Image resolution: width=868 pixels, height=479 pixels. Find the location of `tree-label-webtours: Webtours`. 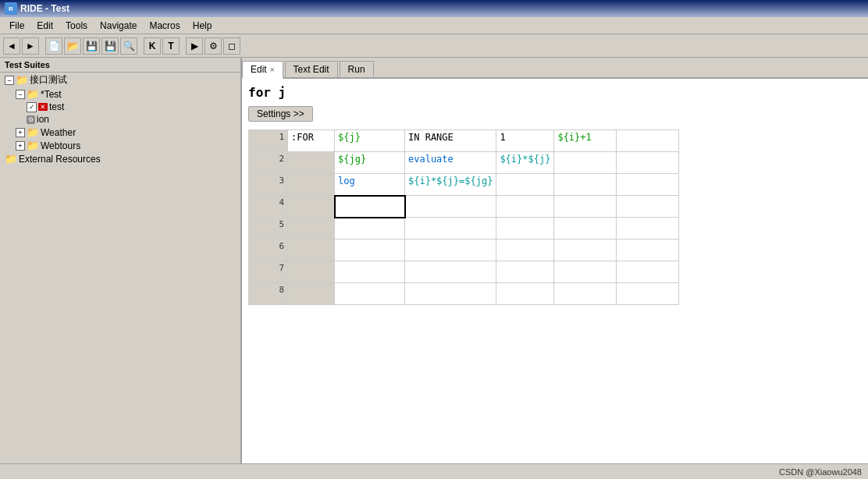

tree-label-webtours: Webtours is located at coordinates (61, 146).